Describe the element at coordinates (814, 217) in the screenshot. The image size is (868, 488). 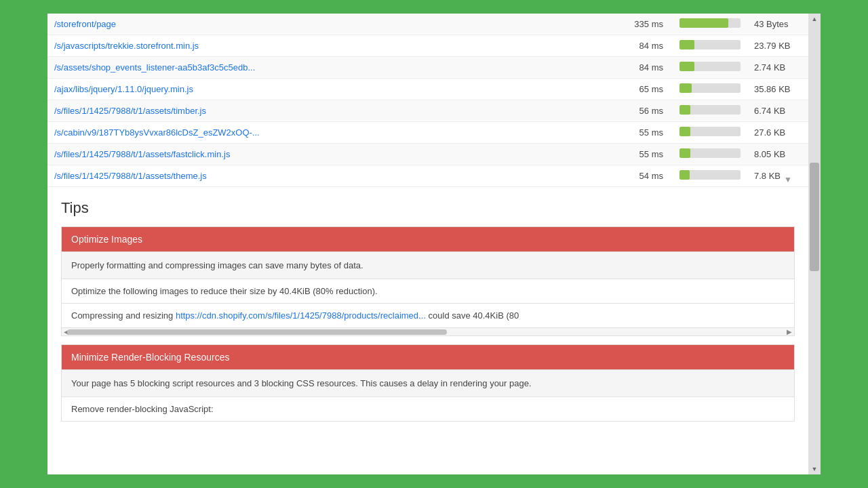
I see `right-scrollbar-thumb` at that location.